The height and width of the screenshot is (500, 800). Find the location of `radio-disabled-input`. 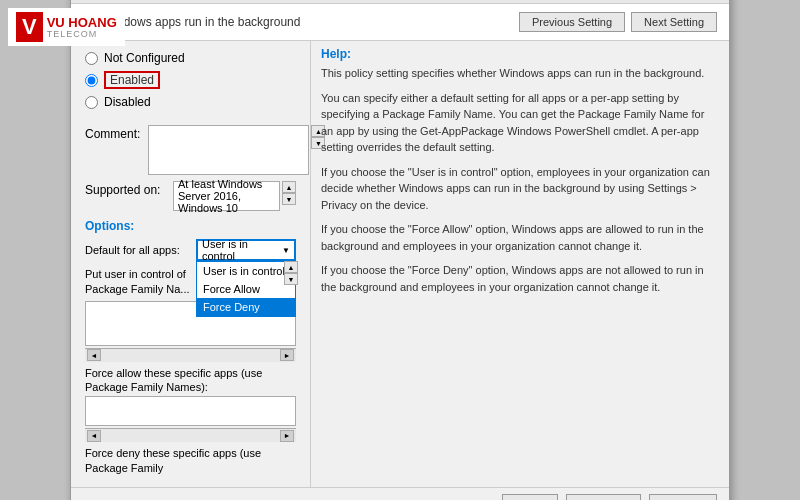

radio-disabled-input is located at coordinates (92, 102).